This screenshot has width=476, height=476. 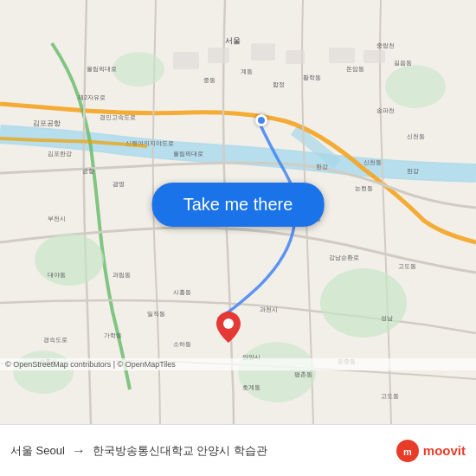 I want to click on svg-text: 광명, so click(x=119, y=184).